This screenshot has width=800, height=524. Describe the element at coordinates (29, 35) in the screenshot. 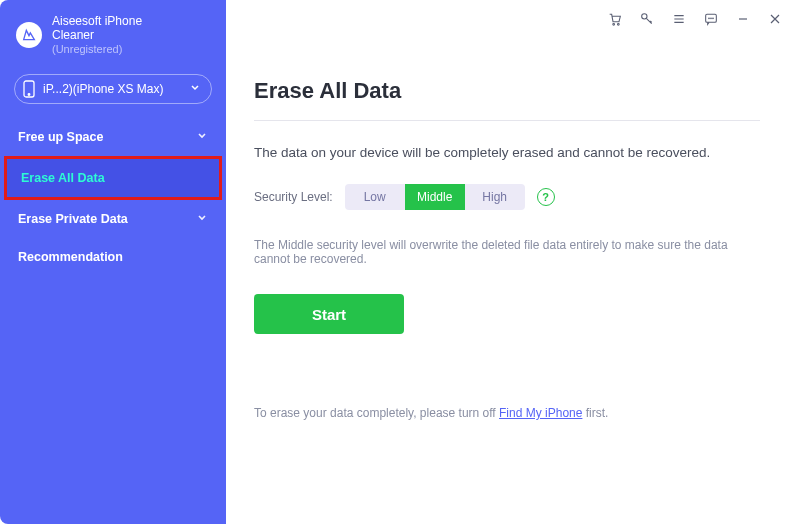

I see `app-logo-icon` at that location.